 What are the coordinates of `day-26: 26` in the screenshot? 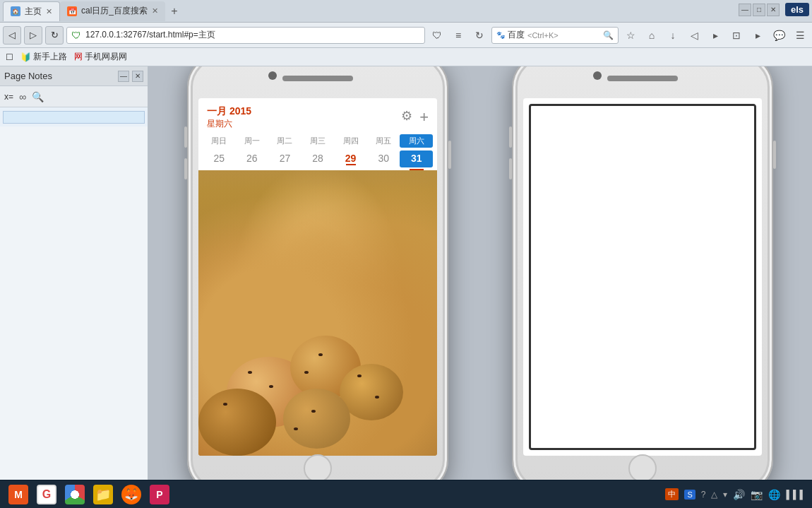 It's located at (253, 159).